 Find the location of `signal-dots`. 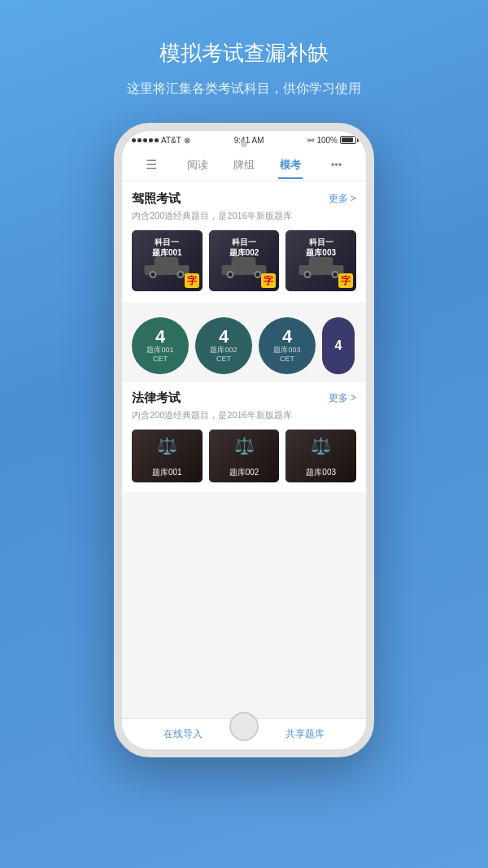

signal-dots is located at coordinates (145, 140).